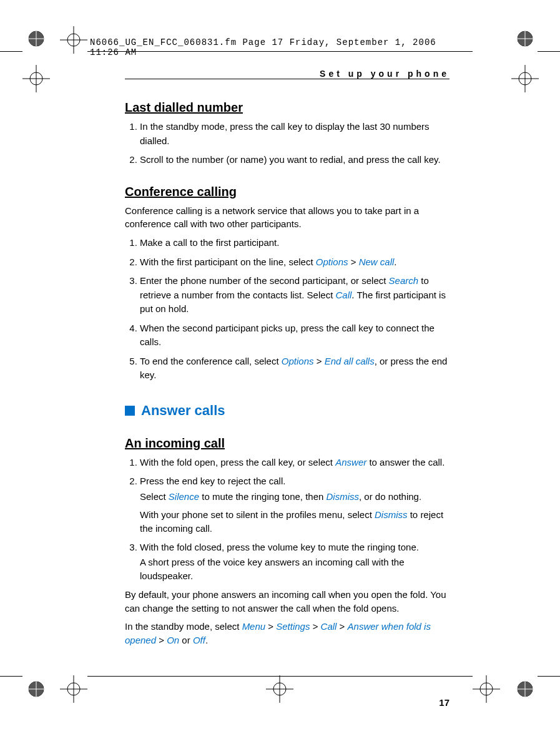 The image size is (560, 729). I want to click on heading-last-dialled: Last dialled number, so click(287, 107).